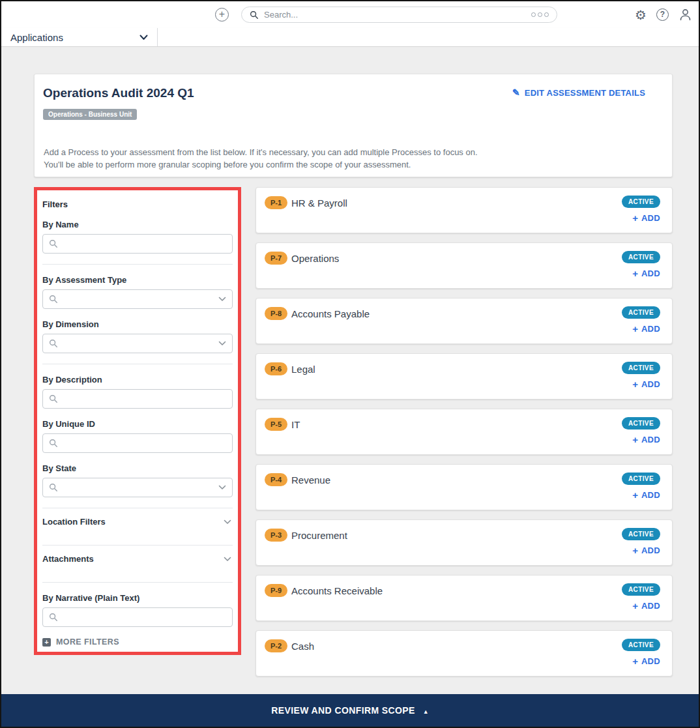 This screenshot has height=728, width=700. Describe the element at coordinates (350, 14) in the screenshot. I see `top-bar: + ⚙ ?` at that location.